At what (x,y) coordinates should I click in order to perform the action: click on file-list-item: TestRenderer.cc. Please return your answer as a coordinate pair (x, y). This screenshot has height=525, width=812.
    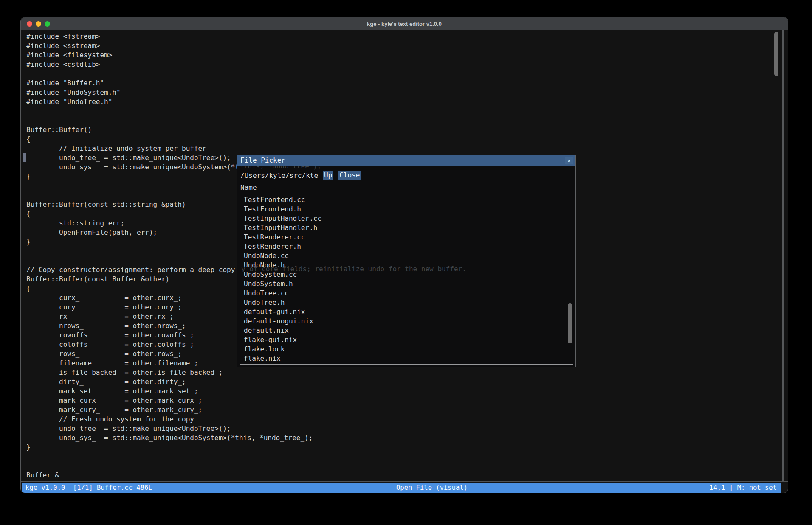
    Looking at the image, I should click on (409, 237).